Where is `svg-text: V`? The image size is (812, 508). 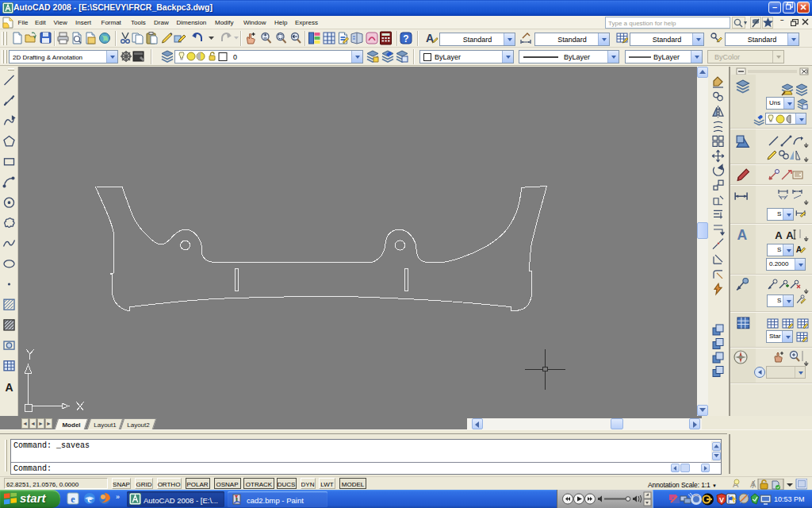 svg-text: V is located at coordinates (722, 500).